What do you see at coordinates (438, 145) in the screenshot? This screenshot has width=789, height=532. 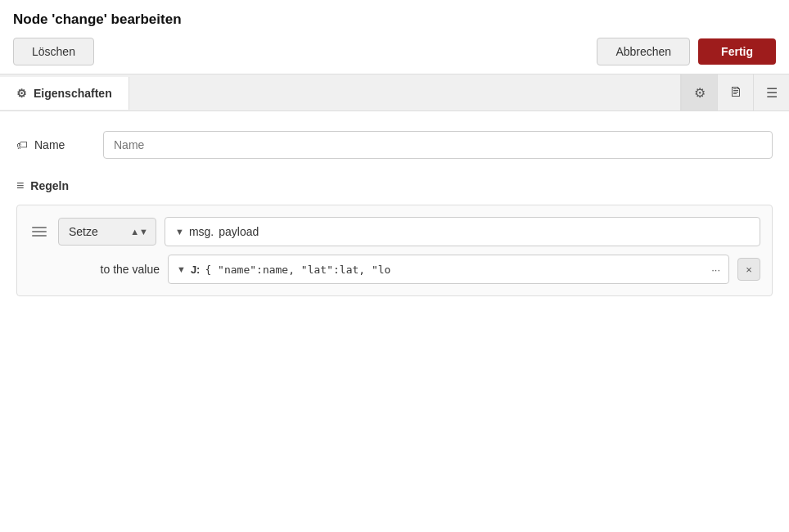 I see `name-input` at bounding box center [438, 145].